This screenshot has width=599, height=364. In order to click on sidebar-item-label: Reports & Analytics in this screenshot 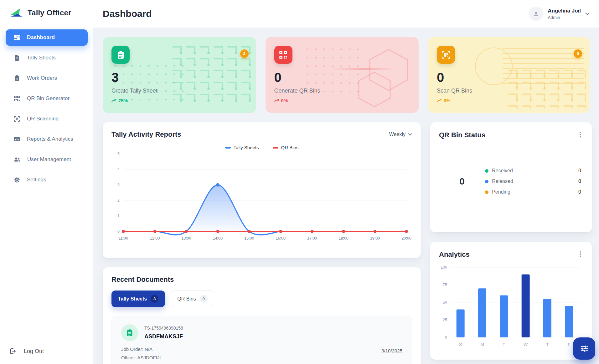, I will do `click(50, 139)`.